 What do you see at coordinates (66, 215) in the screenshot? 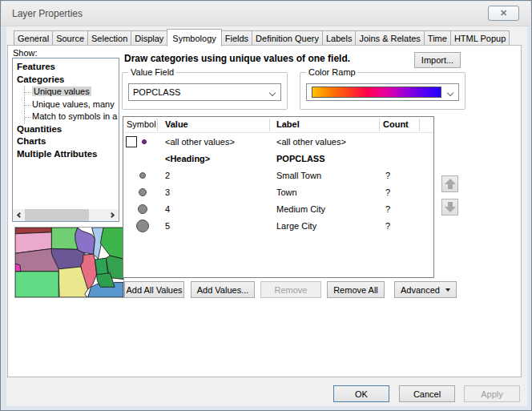
I see `tree-horizontal-scrollbar` at bounding box center [66, 215].